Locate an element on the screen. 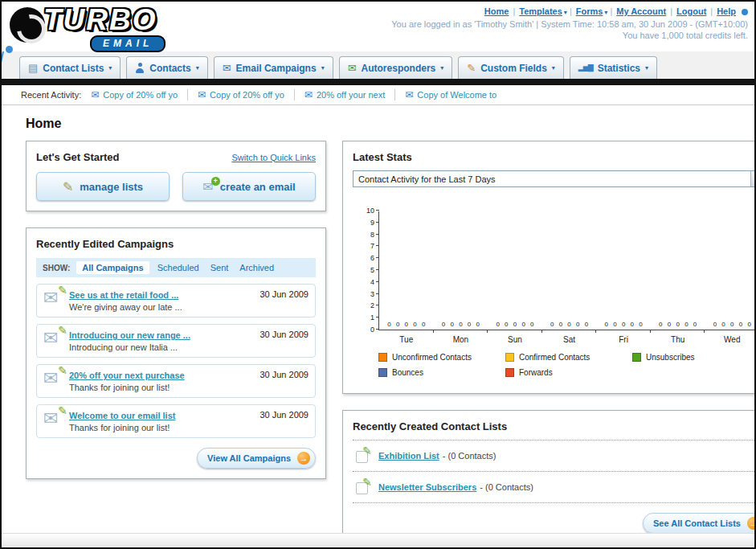 Image resolution: width=756 pixels, height=549 pixels. stats-range-select: Contact Activity for the Last 7 Days ▼ is located at coordinates (554, 178).